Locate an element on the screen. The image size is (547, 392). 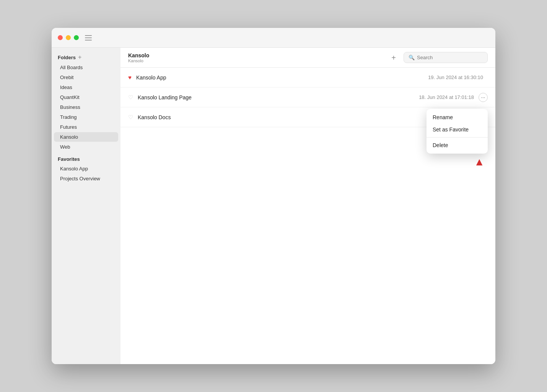
sidebar-item-kansolo: Kansolo is located at coordinates (86, 137).